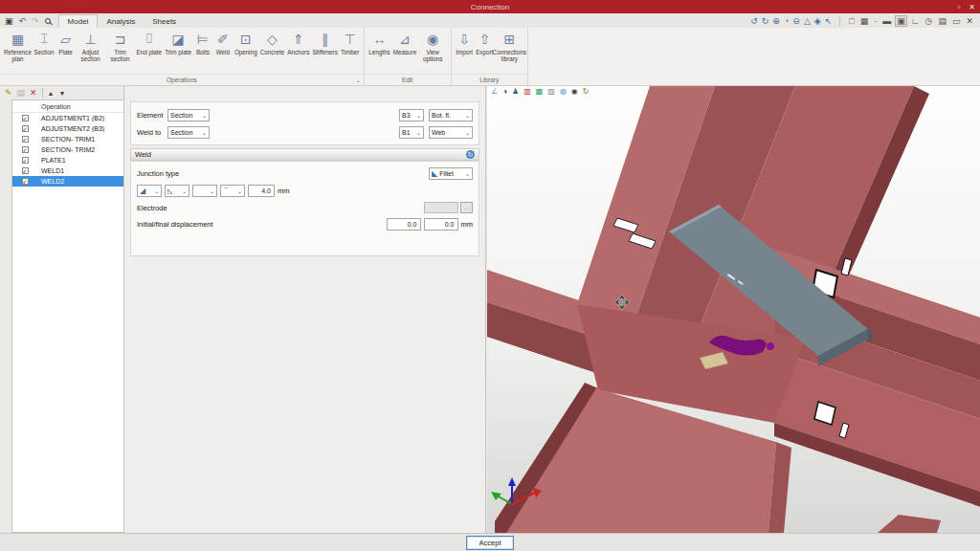 The width and height of the screenshot is (980, 551). Describe the element at coordinates (957, 21) in the screenshot. I see `comment-toggle-icon: ▭` at that location.